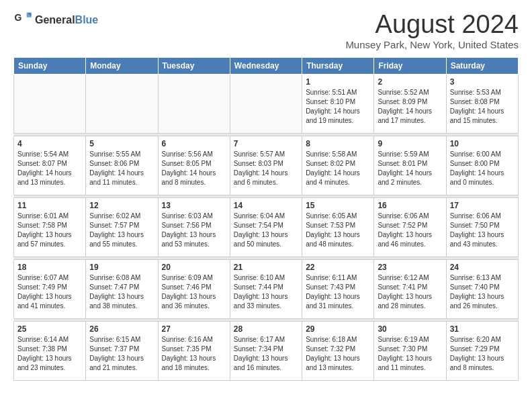 The image size is (532, 411). What do you see at coordinates (339, 351) in the screenshot?
I see `calendar-cell: 29Sunrise: 6:18 AMSunset: 7:32 PMDayligh…` at bounding box center [339, 351].